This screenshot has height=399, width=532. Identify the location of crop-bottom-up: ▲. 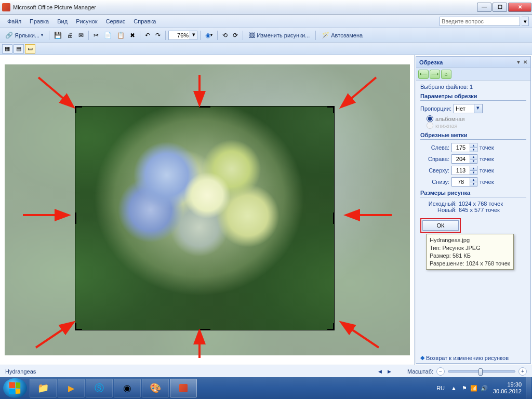
(474, 180).